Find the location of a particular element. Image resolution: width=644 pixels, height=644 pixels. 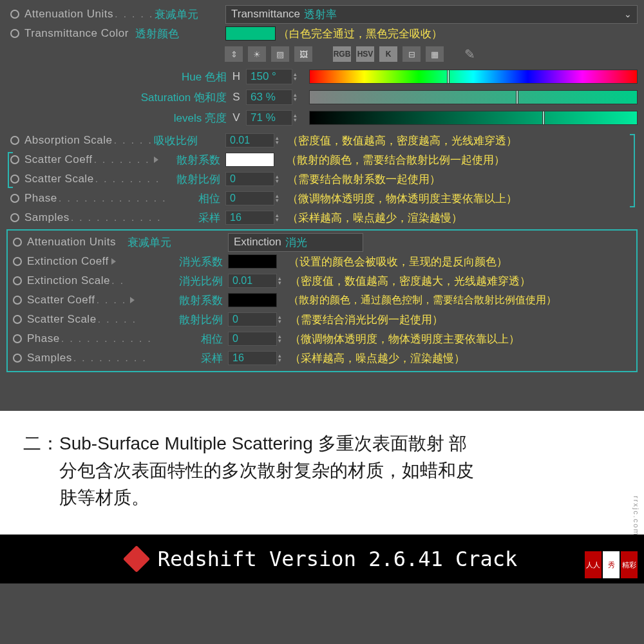

hue-input: 150 ° is located at coordinates (269, 77).